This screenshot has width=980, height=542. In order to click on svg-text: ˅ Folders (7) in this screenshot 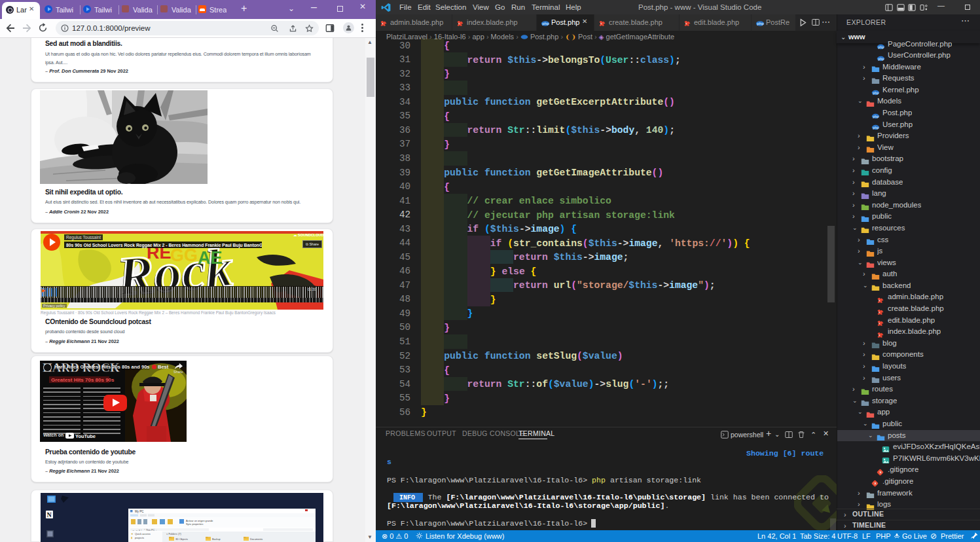, I will do `click(174, 534)`.